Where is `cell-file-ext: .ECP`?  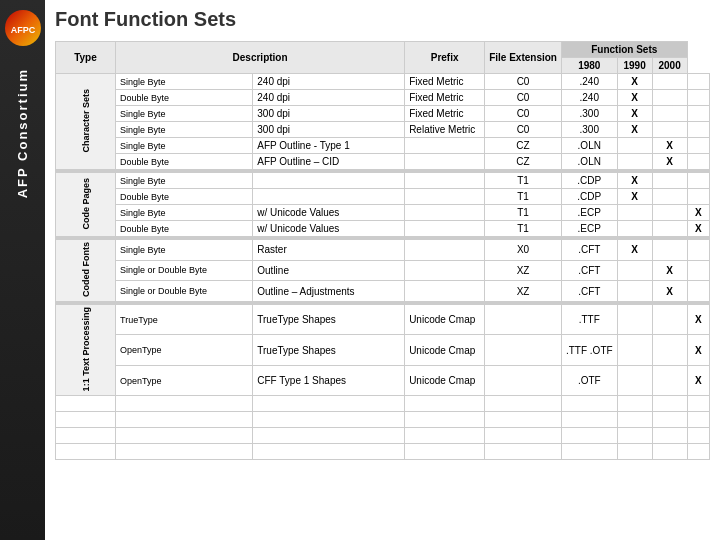 cell-file-ext: .ECP is located at coordinates (589, 229).